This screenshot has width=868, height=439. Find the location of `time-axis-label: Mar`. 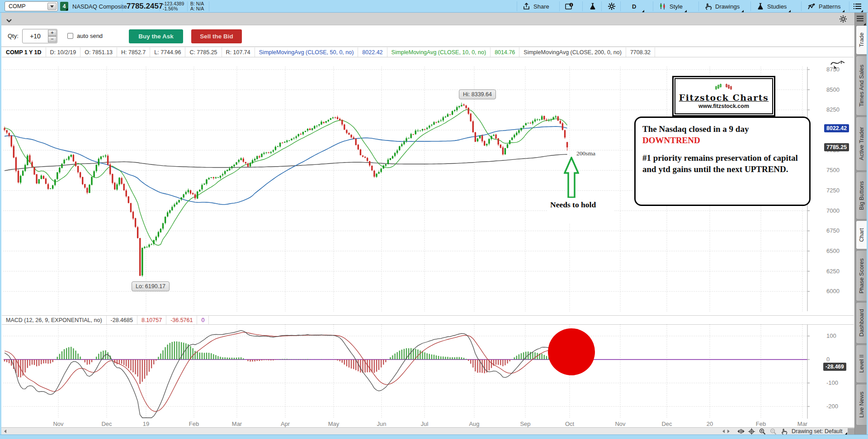

time-axis-label: Mar is located at coordinates (237, 424).